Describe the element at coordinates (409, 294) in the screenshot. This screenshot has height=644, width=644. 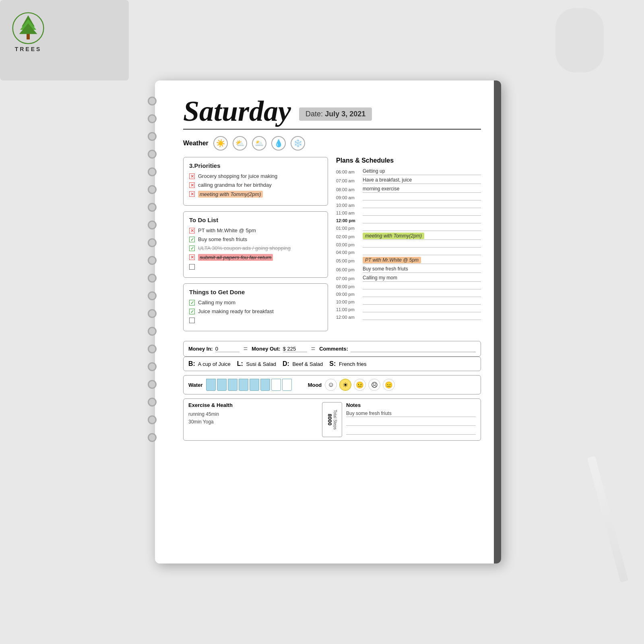
I see `schedule-0900pm: 09:00 pm` at that location.